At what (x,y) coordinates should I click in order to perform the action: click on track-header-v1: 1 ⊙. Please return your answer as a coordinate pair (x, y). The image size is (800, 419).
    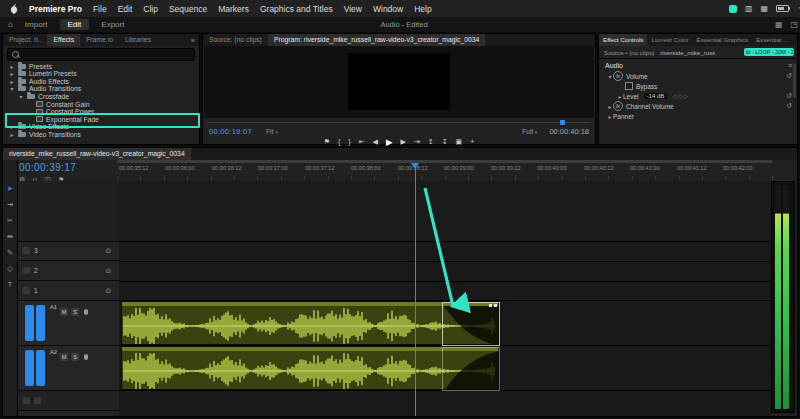
    Looking at the image, I should click on (68, 291).